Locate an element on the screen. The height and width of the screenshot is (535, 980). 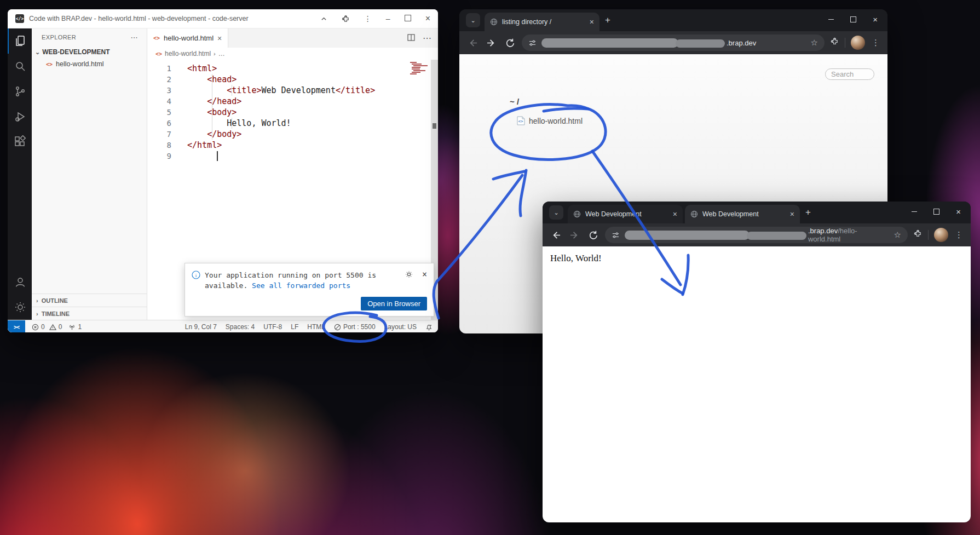
timeline-section: › TIMELINE is located at coordinates (89, 313).